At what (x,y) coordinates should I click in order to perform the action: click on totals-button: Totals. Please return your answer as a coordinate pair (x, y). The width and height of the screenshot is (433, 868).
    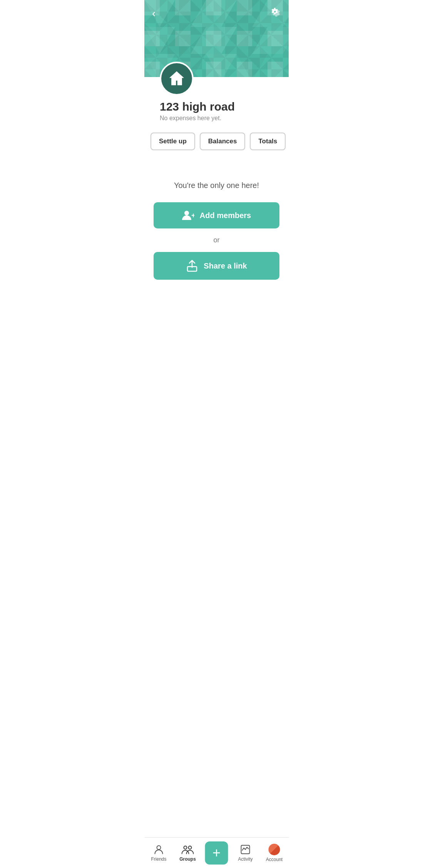
    Looking at the image, I should click on (268, 141).